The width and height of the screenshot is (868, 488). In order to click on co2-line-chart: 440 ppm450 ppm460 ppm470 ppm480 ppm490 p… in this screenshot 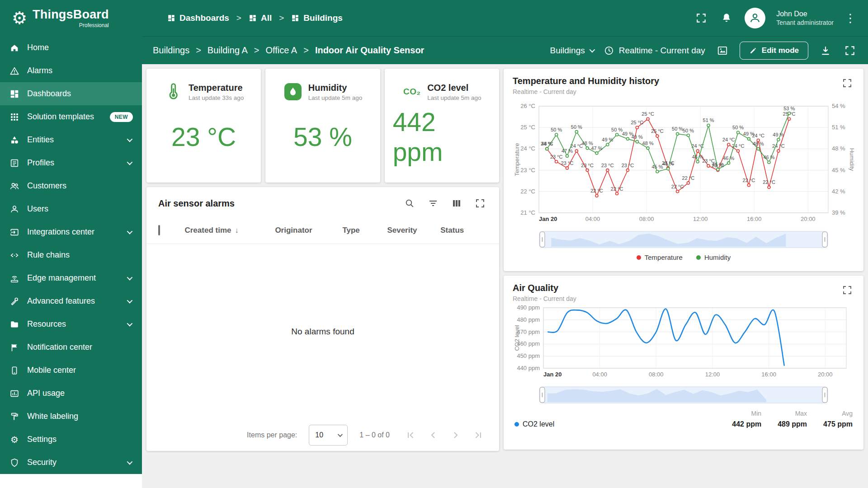, I will do `click(684, 343)`.